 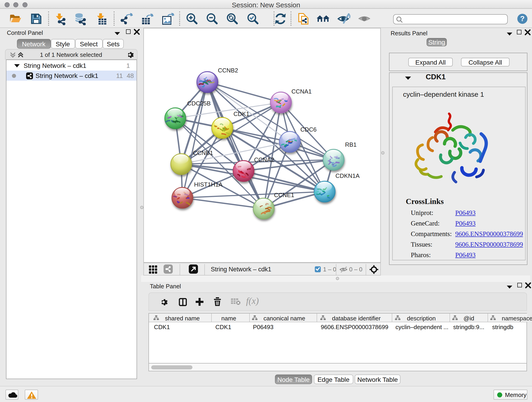 What do you see at coordinates (199, 103) in the screenshot?
I see `svg-text: CDC25B` at bounding box center [199, 103].